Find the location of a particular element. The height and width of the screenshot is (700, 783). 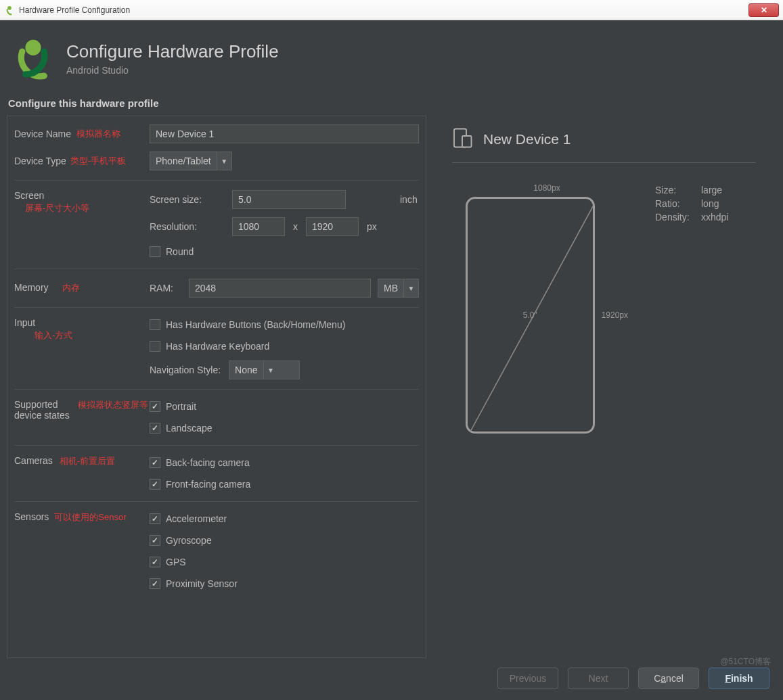

memory-annotation: 内存 is located at coordinates (71, 288).